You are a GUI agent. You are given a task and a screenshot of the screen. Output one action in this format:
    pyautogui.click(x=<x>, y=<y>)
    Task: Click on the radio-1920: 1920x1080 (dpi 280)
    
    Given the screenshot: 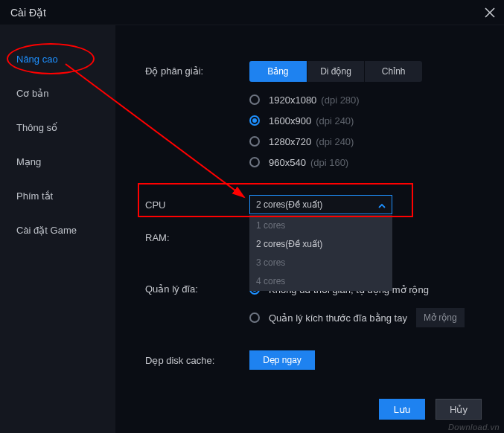 What is the action you would take?
    pyautogui.click(x=362, y=100)
    